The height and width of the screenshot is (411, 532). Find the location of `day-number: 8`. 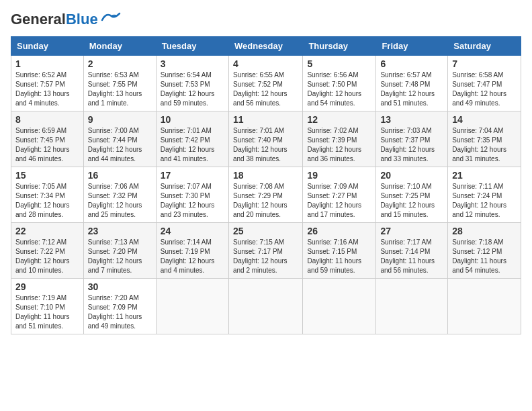

day-number: 8 is located at coordinates (47, 120).